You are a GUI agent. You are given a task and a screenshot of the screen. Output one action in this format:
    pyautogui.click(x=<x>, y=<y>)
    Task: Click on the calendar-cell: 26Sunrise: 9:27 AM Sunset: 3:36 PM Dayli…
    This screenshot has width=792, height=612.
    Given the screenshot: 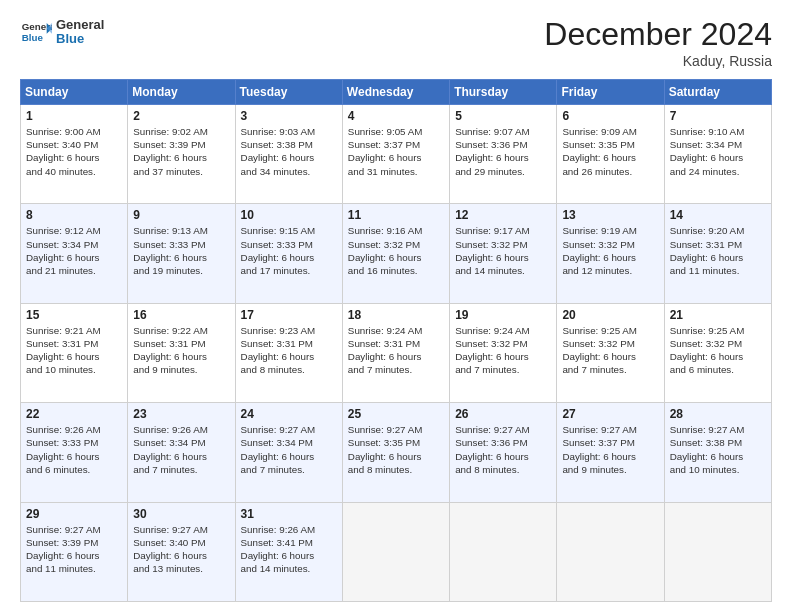 What is the action you would take?
    pyautogui.click(x=504, y=452)
    